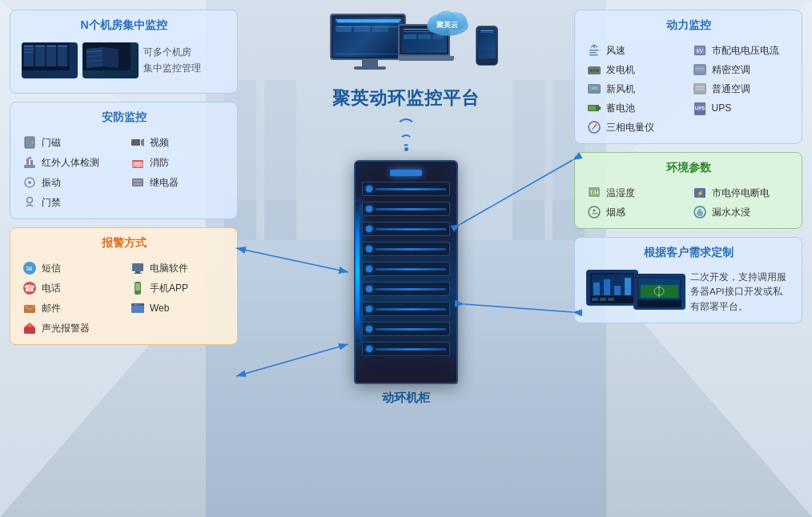 Image resolution: width=812 pixels, height=517 pixels. What do you see at coordinates (178, 308) in the screenshot?
I see `alert-item-web: Web` at bounding box center [178, 308].